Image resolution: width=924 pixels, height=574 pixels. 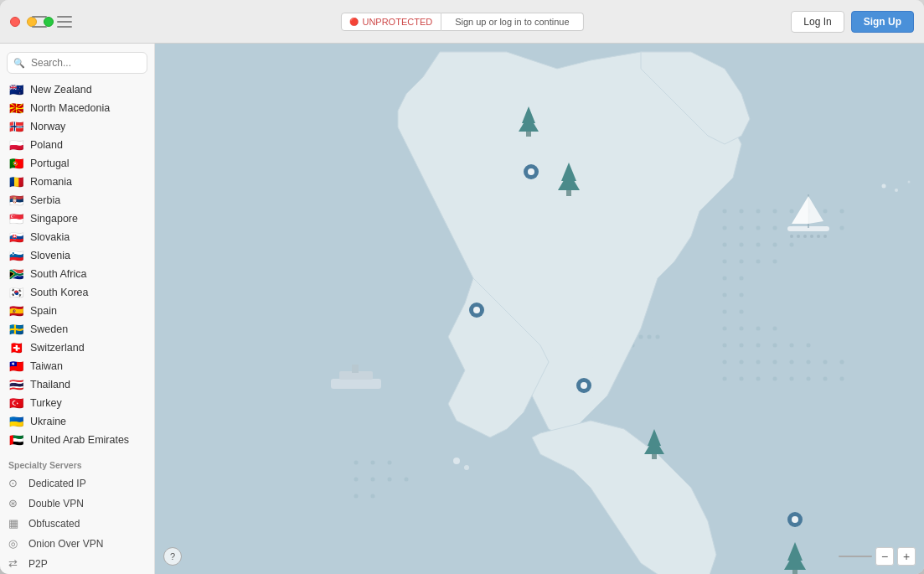 What do you see at coordinates (54, 524) in the screenshot?
I see `specialty-label: Obfuscated` at bounding box center [54, 524].